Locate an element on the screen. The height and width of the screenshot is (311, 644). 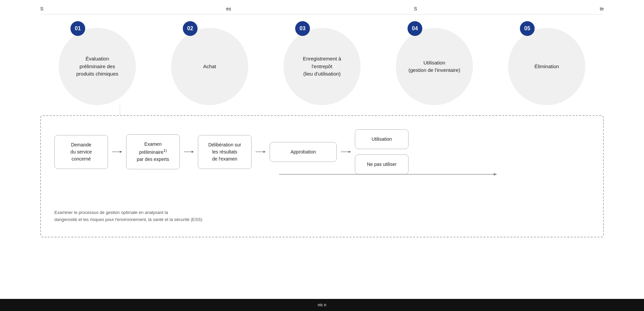
header-col-2: es is located at coordinates (229, 9).